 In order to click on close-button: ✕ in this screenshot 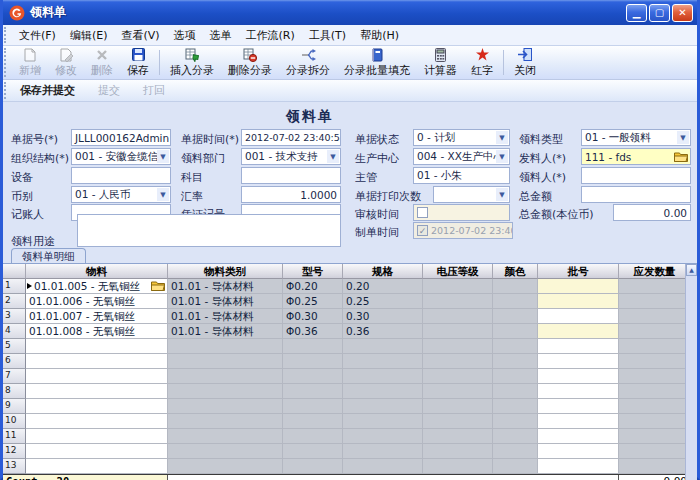, I will do `click(682, 13)`.